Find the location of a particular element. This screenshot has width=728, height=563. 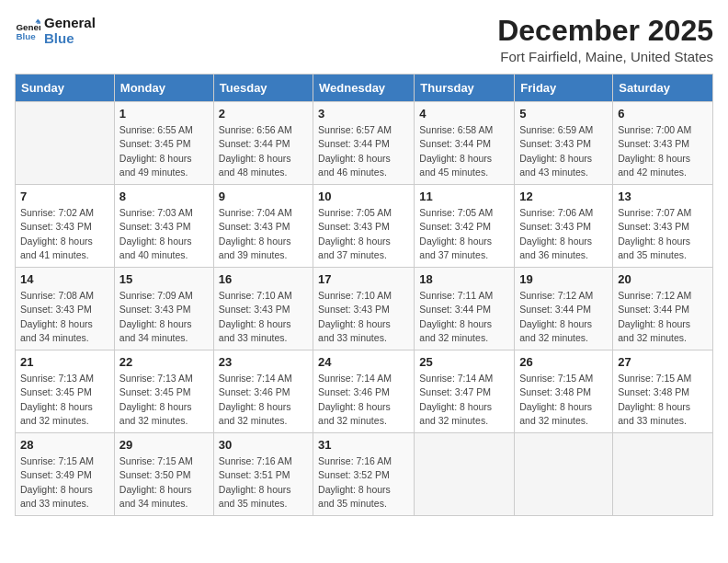

day-info: Sunrise: 7:15 AM Sunset: 3:49 PM Dayligh… is located at coordinates (64, 482).